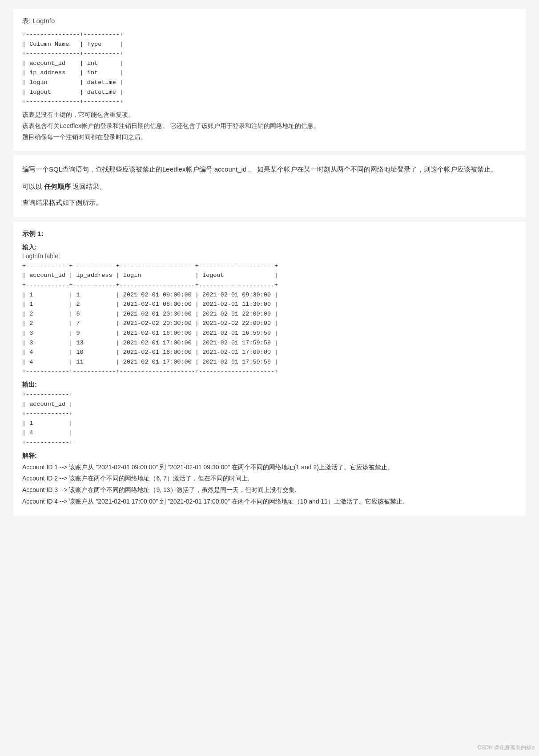 This screenshot has width=539, height=756. What do you see at coordinates (270, 485) in the screenshot?
I see `explain-text: Account ID 1 --> 该账户从 "2021-02-01 09:00:…` at bounding box center [270, 485].